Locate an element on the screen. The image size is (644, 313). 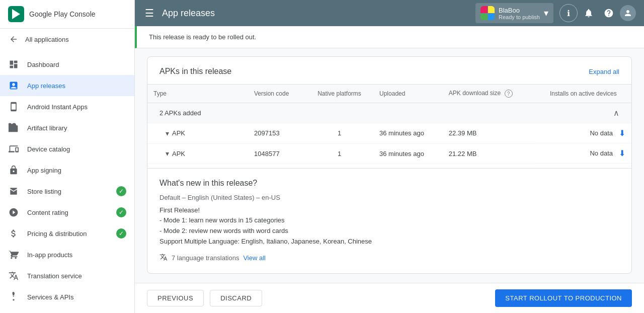
whats-new-title: What's new in this release? is located at coordinates (389, 183).